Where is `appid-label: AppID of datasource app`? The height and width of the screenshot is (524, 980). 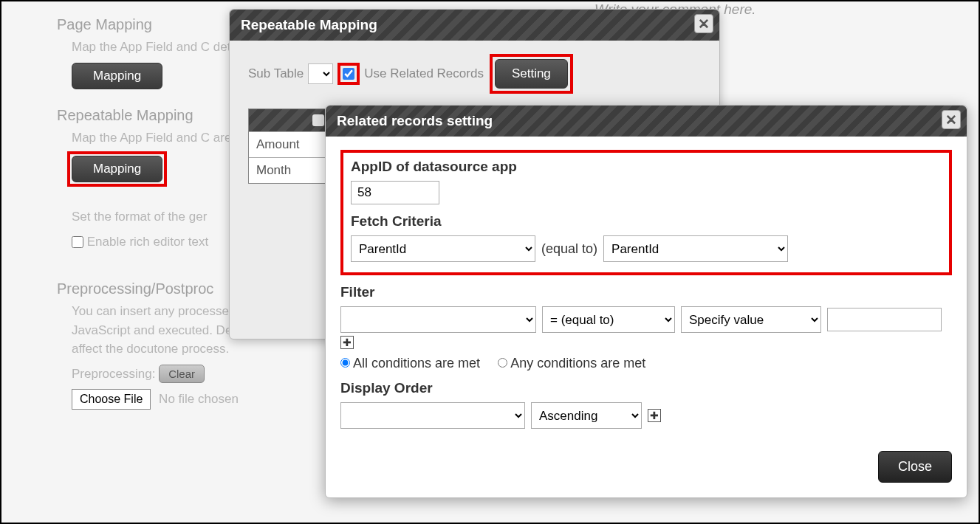
appid-label: AppID of datasource app is located at coordinates (646, 167).